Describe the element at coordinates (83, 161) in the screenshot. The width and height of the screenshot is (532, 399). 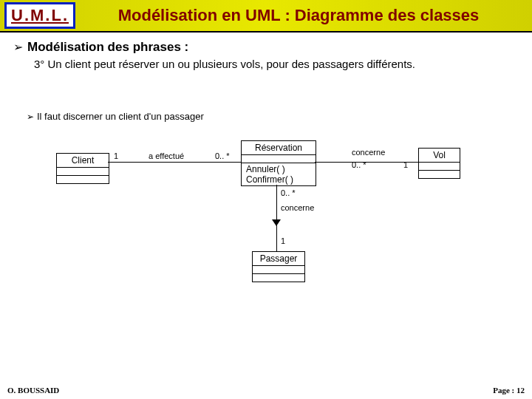
I see `uml-class-name: Client` at that location.